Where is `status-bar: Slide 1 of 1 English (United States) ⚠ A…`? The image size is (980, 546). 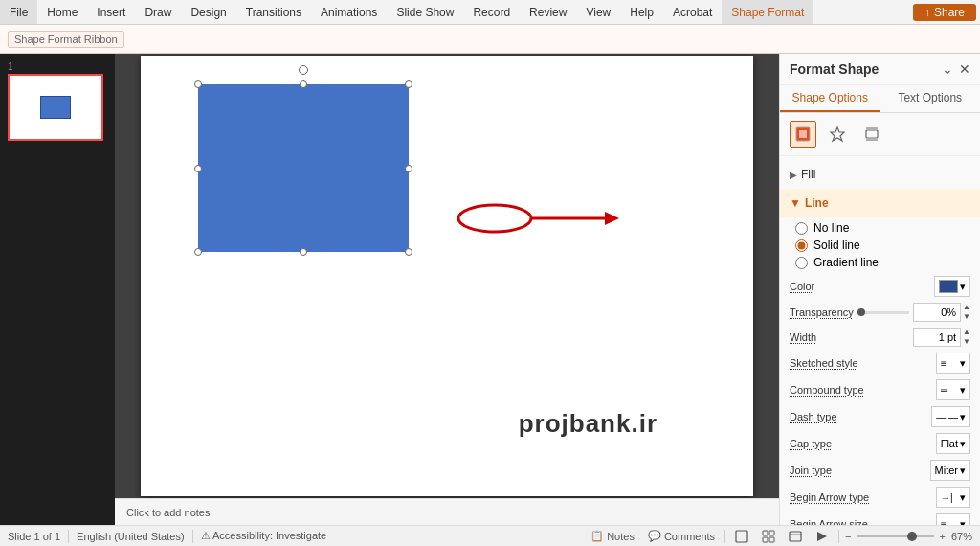 status-bar: Slide 1 of 1 English (United States) ⚠ A… is located at coordinates (490, 535).